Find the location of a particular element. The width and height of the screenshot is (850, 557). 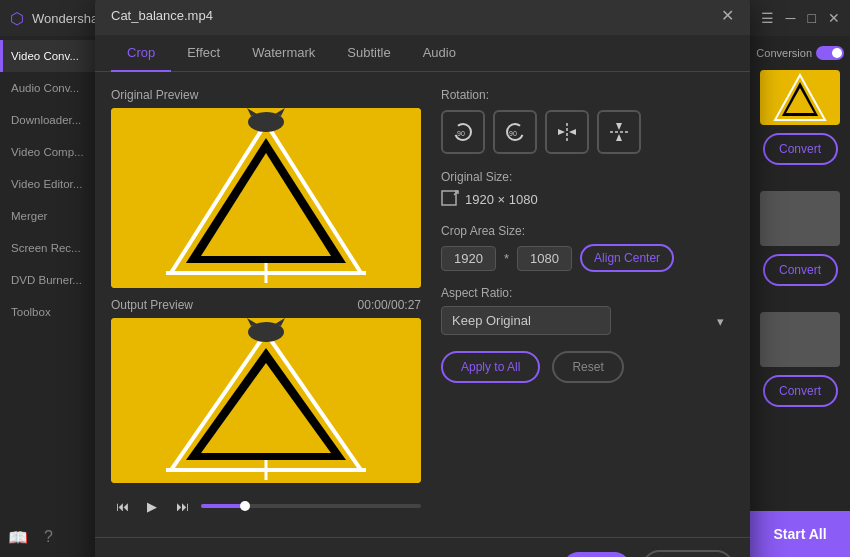

right-panel-header: Conversion is located at coordinates (800, 53).